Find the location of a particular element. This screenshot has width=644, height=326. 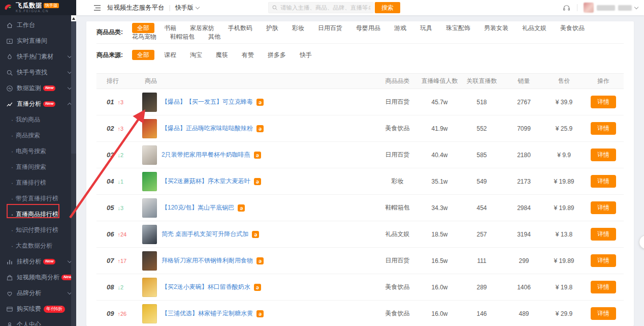

version-dropdown: 快手版 is located at coordinates (187, 8).